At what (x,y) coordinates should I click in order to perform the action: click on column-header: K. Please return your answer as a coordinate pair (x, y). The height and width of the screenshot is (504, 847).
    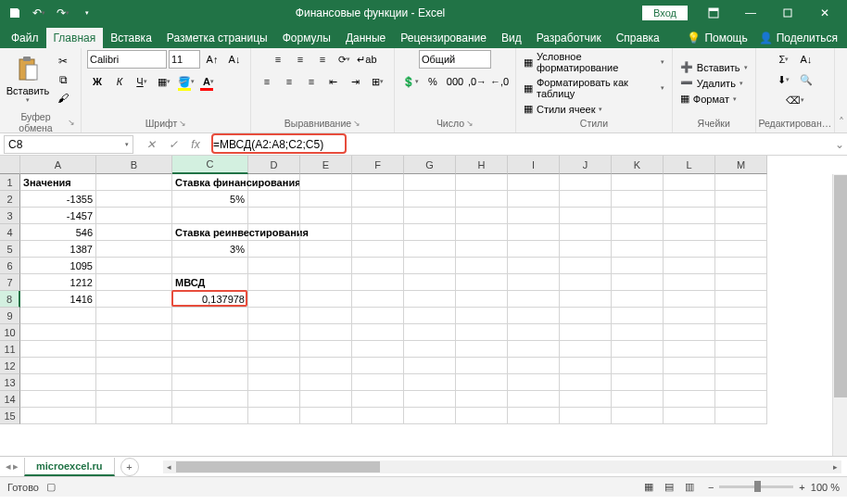
    Looking at the image, I should click on (638, 165).